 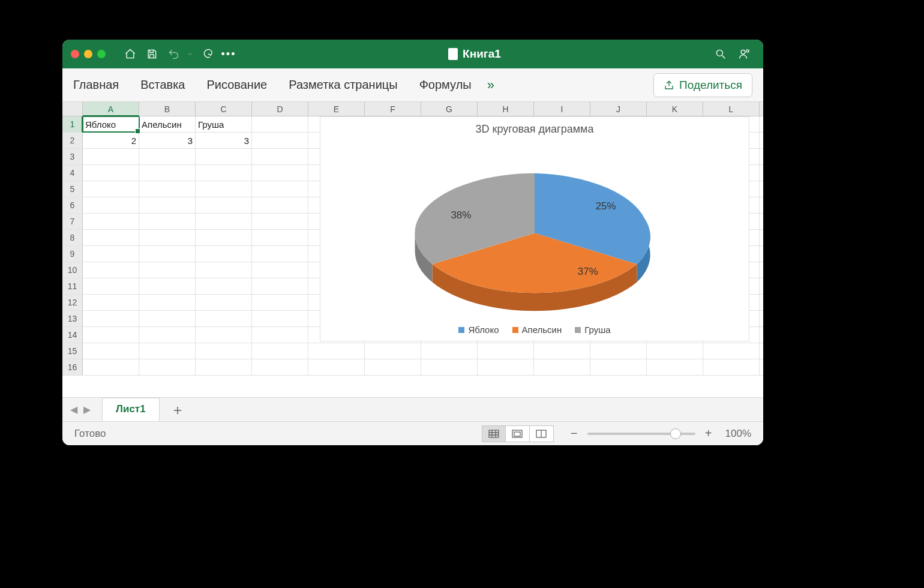 I want to click on share-button: Поделиться, so click(x=703, y=85).